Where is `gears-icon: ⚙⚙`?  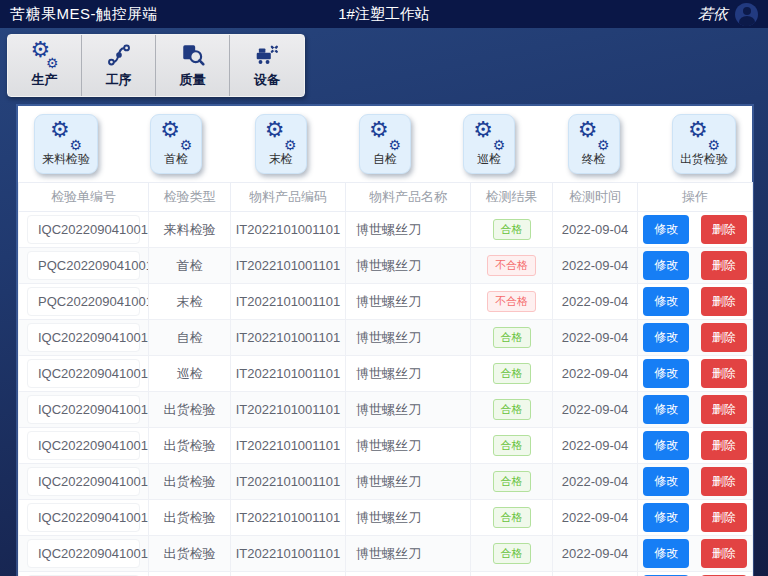
gears-icon: ⚙⚙ is located at coordinates (66, 136).